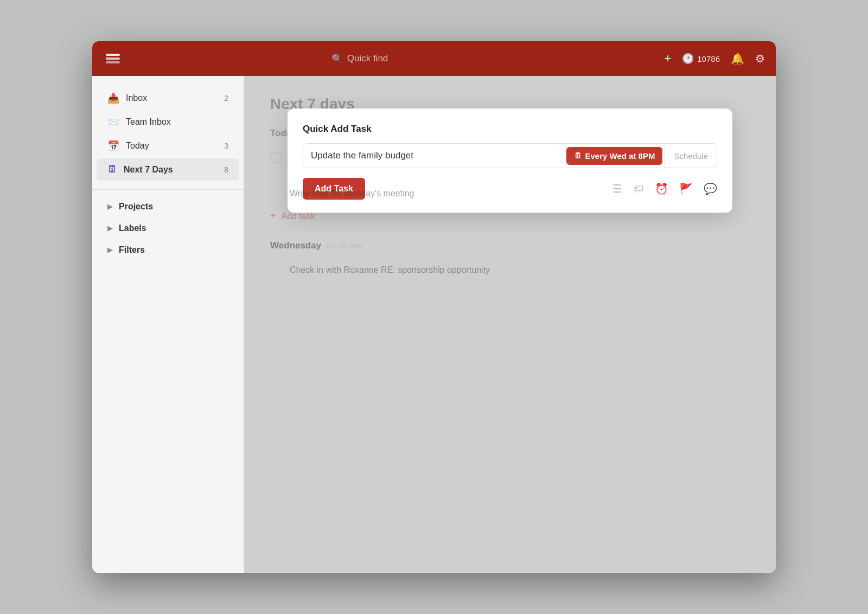 Image resolution: width=868 pixels, height=614 pixels. I want to click on sidebar: 📥 Inbox 2 📨 Team Inbox 📅 Today 3 🗓 Next …, so click(168, 324).